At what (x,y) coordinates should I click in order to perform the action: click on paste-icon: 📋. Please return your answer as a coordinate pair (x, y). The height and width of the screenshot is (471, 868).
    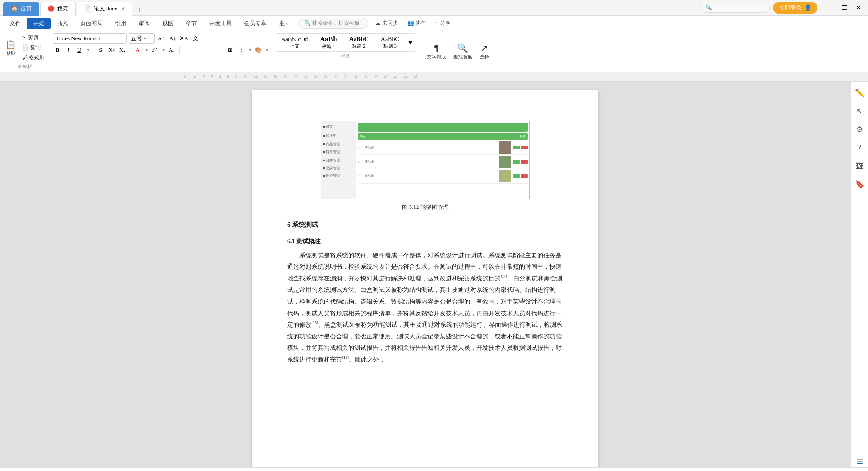
    Looking at the image, I should click on (10, 44).